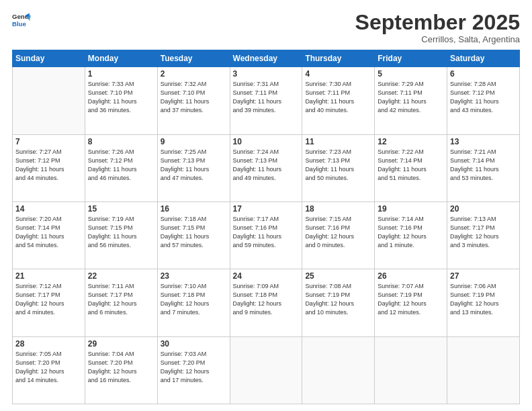  I want to click on day-info: Sunrise: 7:03 AMSunset: 7:20 PMDaylight:…, so click(193, 367).